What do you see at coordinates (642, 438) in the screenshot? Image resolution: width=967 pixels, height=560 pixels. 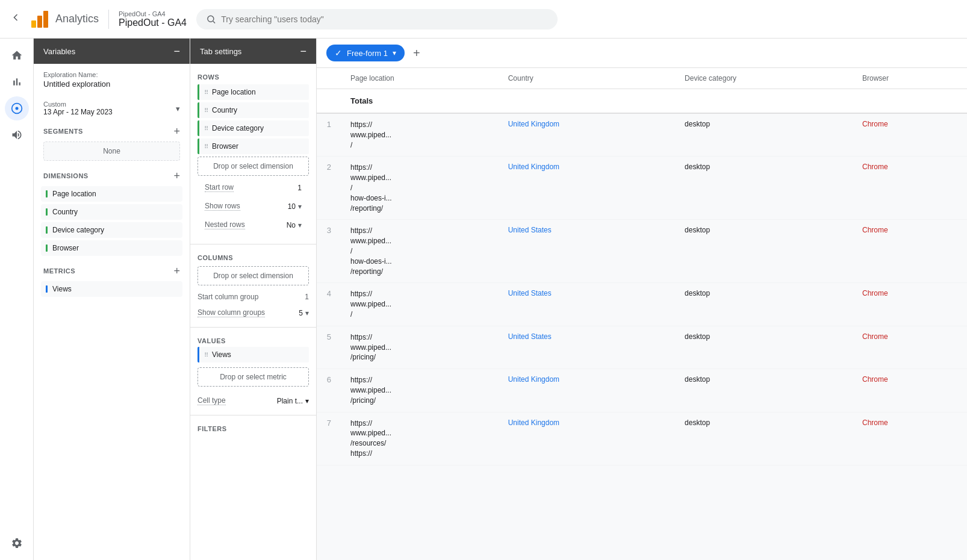 I see `table-row: 7 https:// www.piped... /resources/ http…` at bounding box center [642, 438].